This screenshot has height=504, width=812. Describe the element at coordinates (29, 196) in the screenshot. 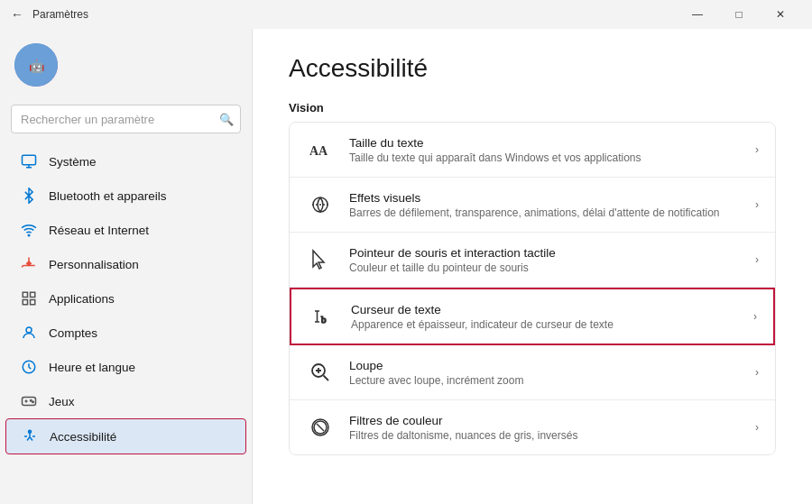

I see `bluetooth-icon` at that location.